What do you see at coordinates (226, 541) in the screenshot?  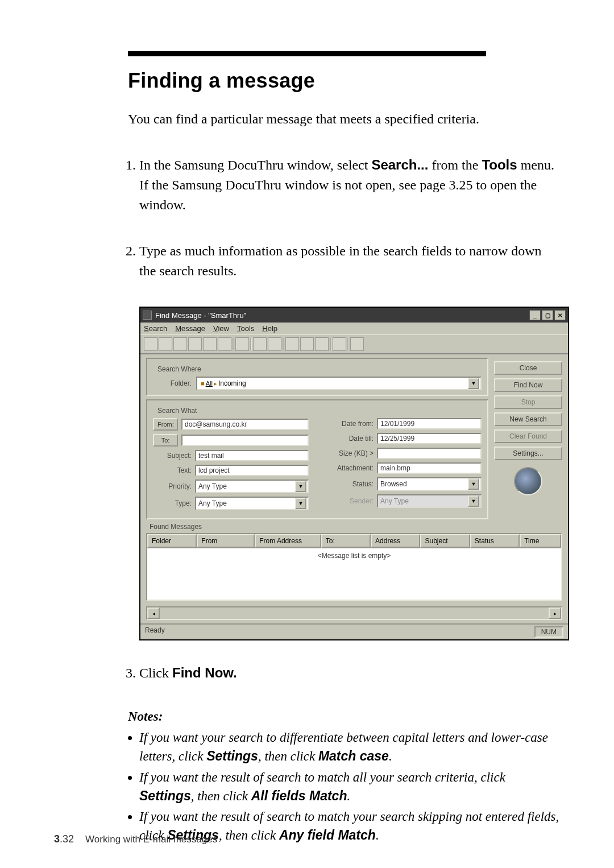 I see `col-from: From` at bounding box center [226, 541].